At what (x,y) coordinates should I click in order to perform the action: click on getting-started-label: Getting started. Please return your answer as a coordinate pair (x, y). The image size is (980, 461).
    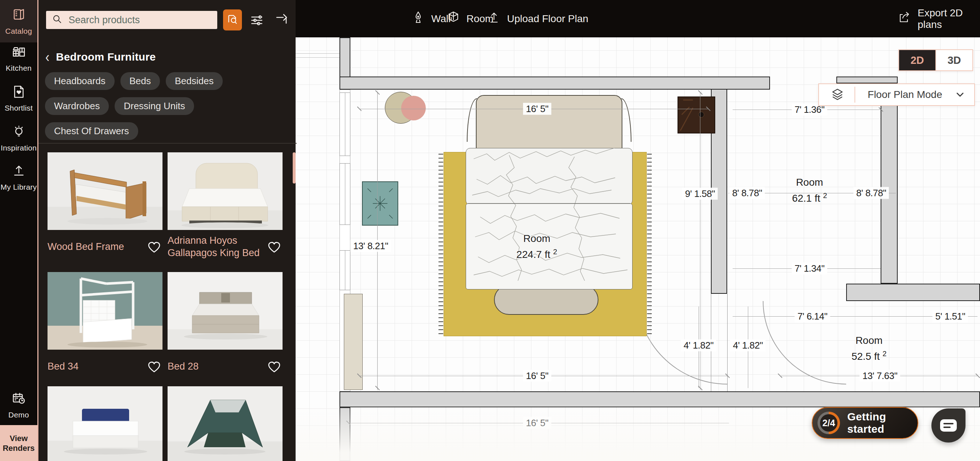
    Looking at the image, I should click on (883, 423).